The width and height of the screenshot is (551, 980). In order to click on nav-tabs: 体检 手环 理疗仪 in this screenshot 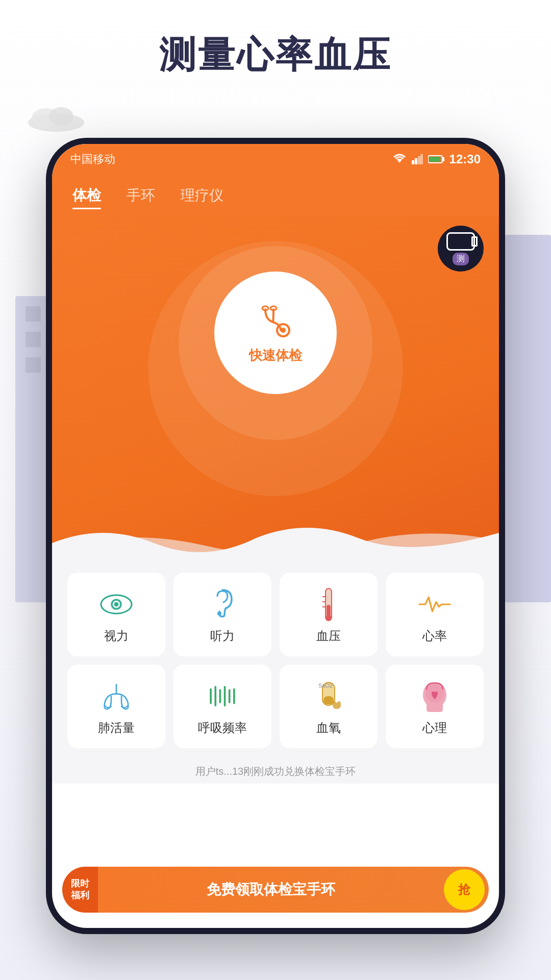, I will do `click(276, 195)`.